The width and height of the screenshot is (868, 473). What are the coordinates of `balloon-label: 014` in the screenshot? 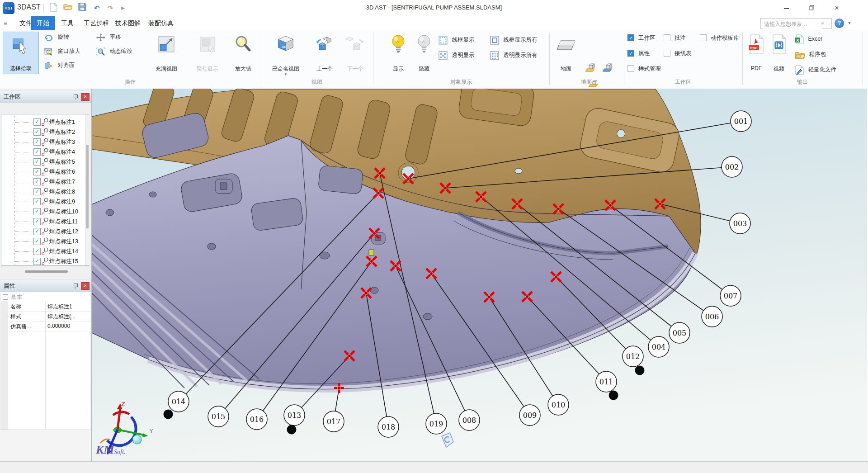 It's located at (179, 402).